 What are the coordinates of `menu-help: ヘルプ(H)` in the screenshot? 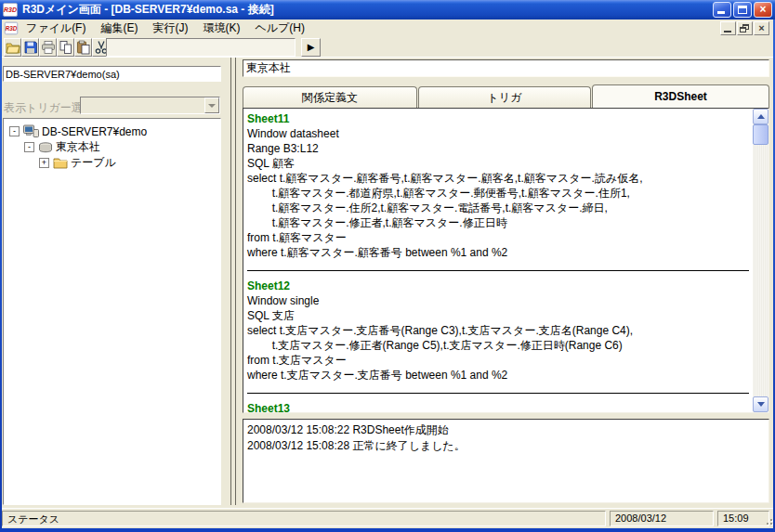 It's located at (280, 28).